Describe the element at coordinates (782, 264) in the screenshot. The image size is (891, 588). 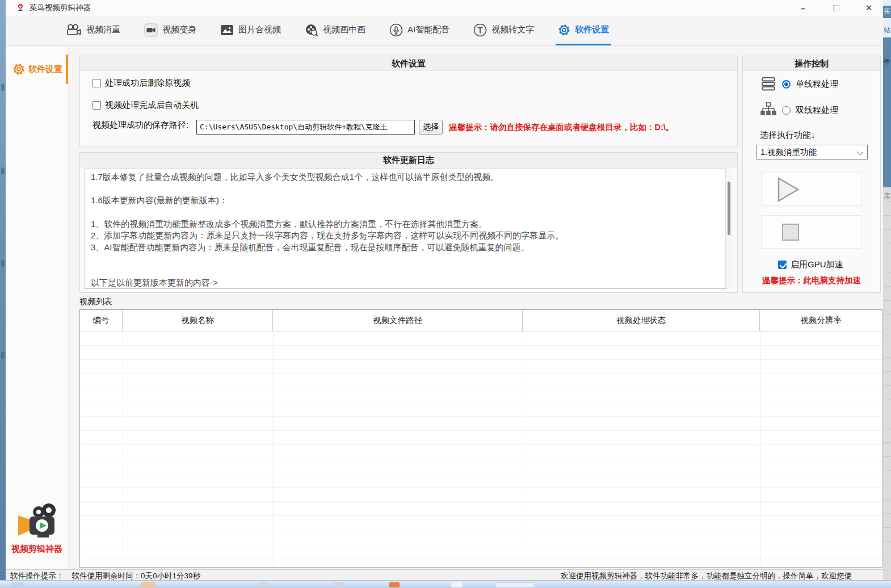
I see `checkbox-checked-icon` at that location.